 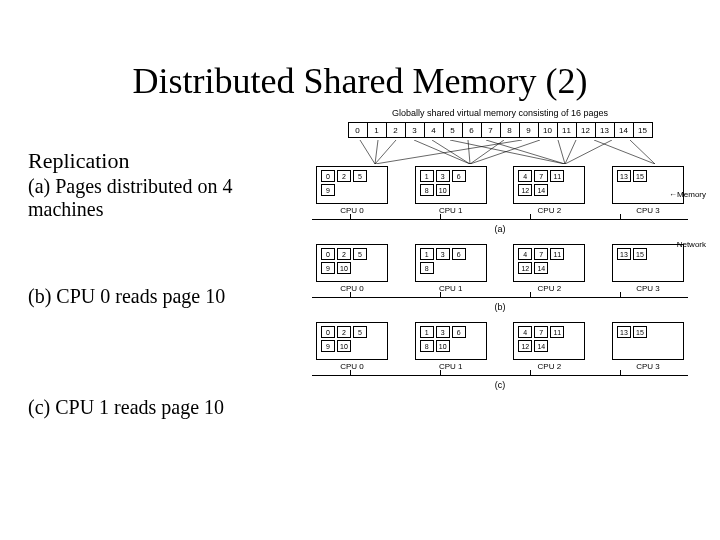 What do you see at coordinates (352, 185) in the screenshot?
I see `cpu-memory-box: 0259` at bounding box center [352, 185].